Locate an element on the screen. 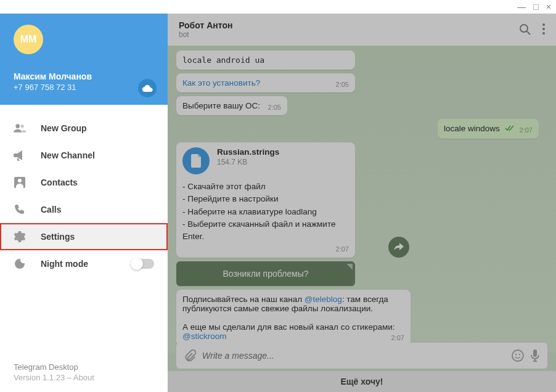 The width and height of the screenshot is (556, 392). menu-label: New Channel is located at coordinates (68, 155).